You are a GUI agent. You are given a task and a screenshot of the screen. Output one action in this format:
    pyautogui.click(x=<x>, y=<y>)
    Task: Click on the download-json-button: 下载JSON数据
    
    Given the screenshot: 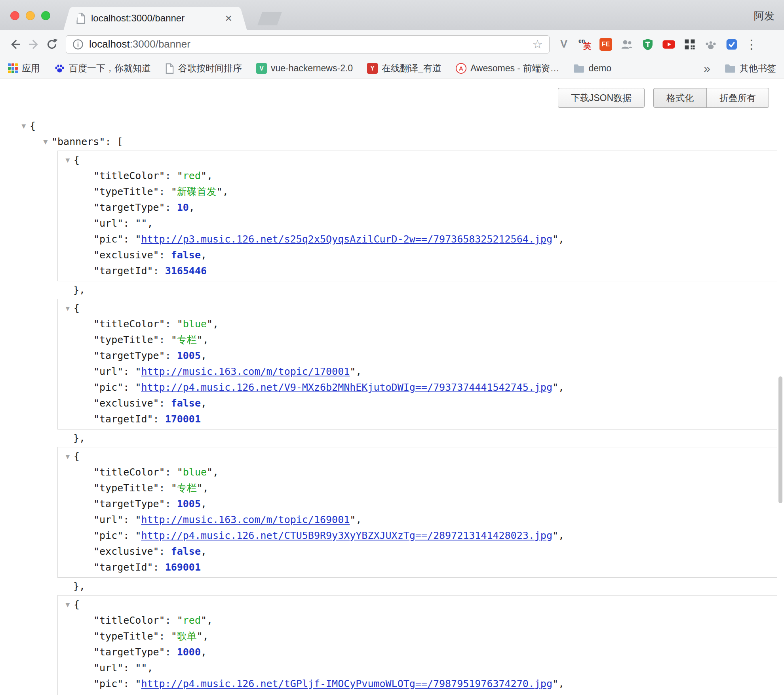 What is the action you would take?
    pyautogui.click(x=601, y=98)
    